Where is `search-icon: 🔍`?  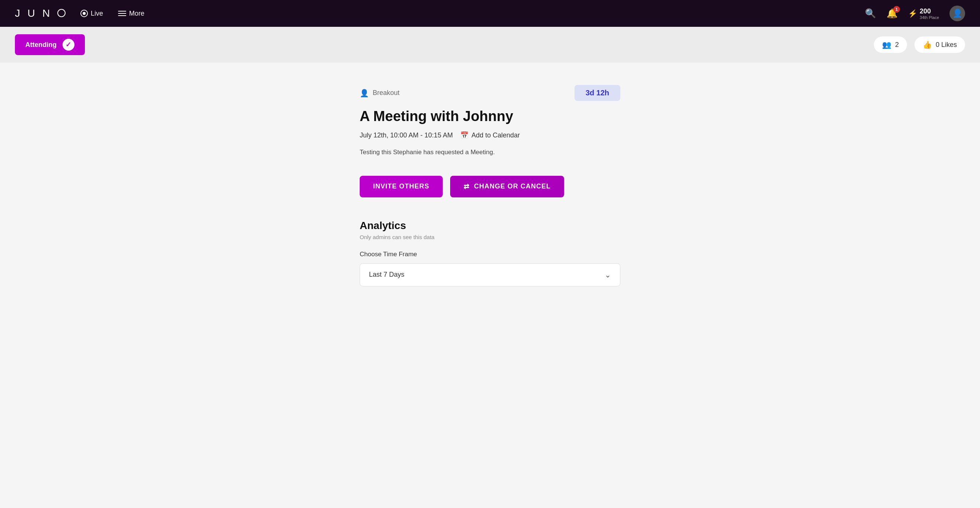 search-icon: 🔍 is located at coordinates (870, 14).